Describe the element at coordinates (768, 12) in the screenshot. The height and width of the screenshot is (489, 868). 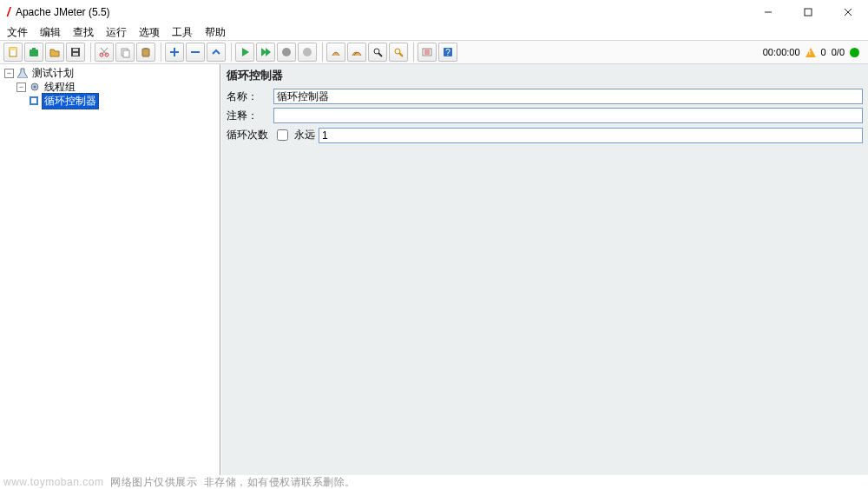
I see `minimize-button` at that location.